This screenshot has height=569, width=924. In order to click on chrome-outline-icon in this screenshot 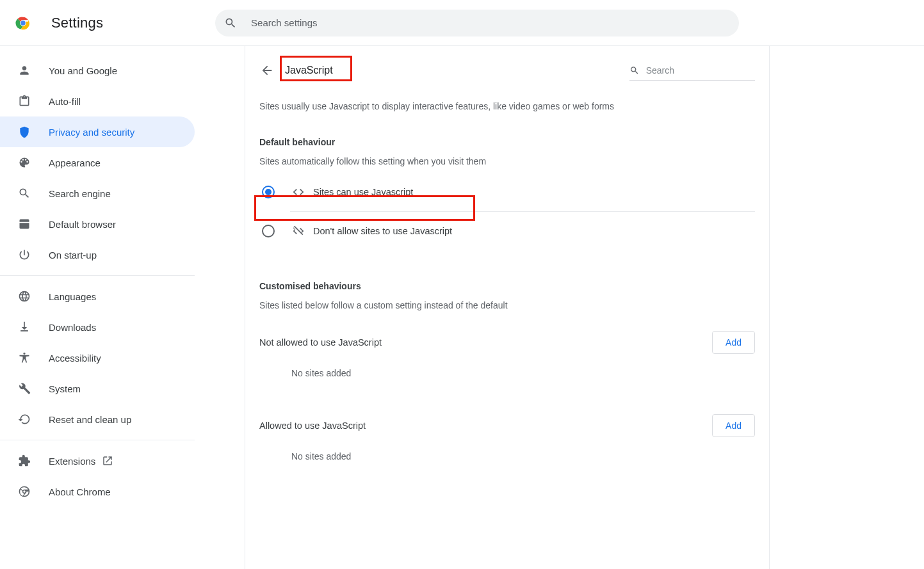, I will do `click(24, 492)`.